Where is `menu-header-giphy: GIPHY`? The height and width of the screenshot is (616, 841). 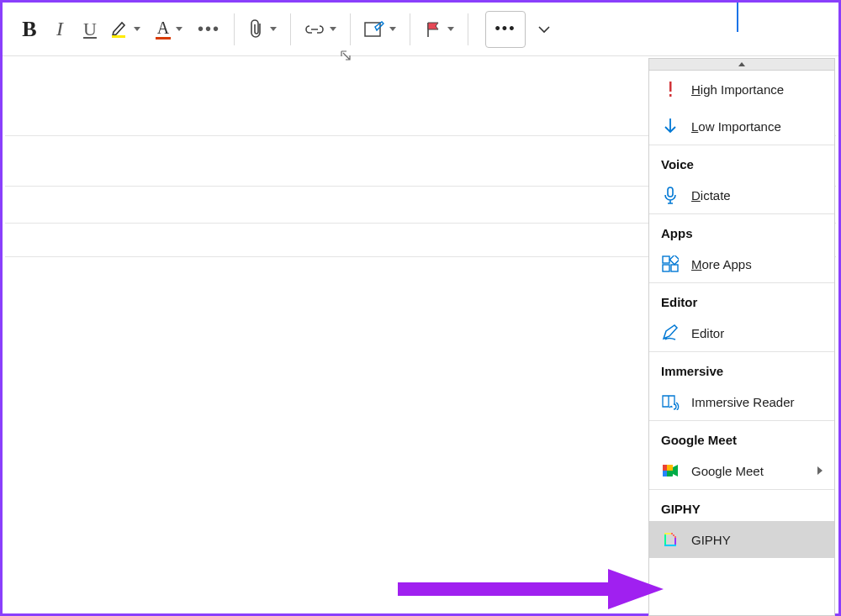 menu-header-giphy: GIPHY is located at coordinates (742, 505).